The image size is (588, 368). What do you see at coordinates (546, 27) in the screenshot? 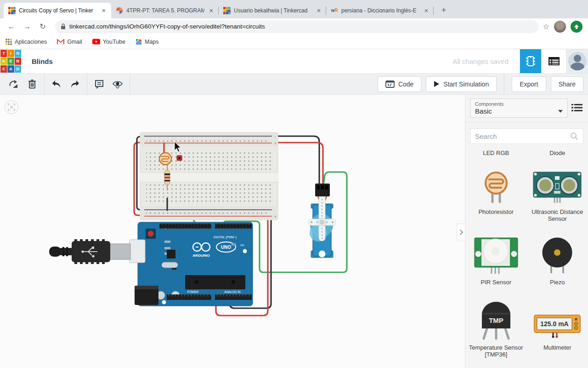
I see `bookmark-star-icon: ☆` at bounding box center [546, 27].